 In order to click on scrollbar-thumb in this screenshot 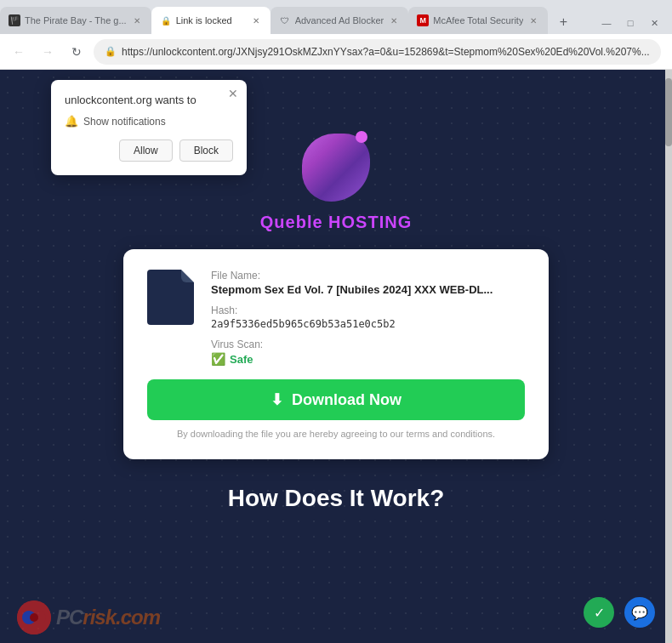, I will do `click(669, 112)`.